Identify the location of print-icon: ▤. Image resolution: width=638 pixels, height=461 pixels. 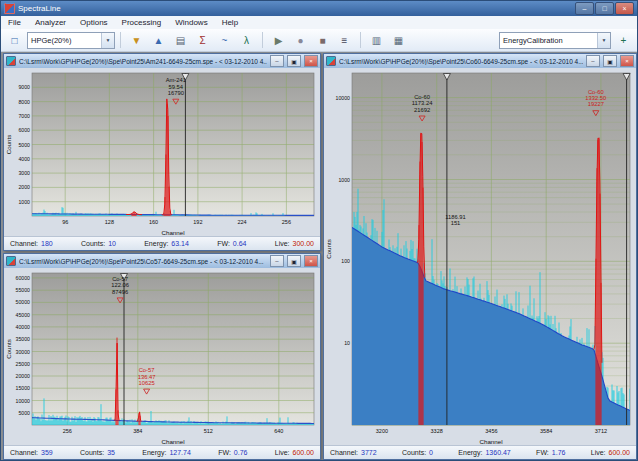
(180, 40).